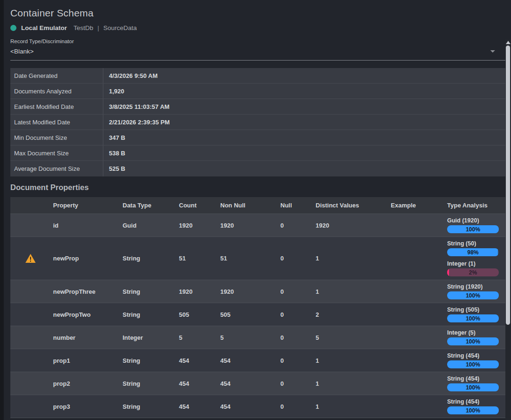 The height and width of the screenshot is (420, 511). I want to click on type-analysis-label: Integer (5), so click(473, 333).